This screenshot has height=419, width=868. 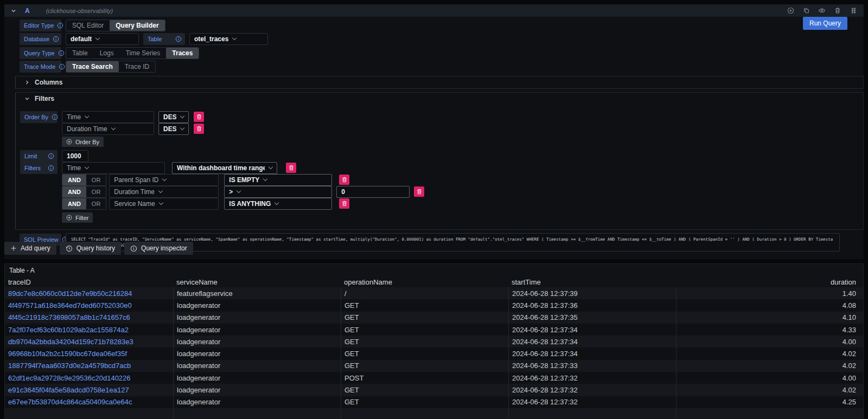 What do you see at coordinates (75, 156) in the screenshot?
I see `limit-input` at bounding box center [75, 156].